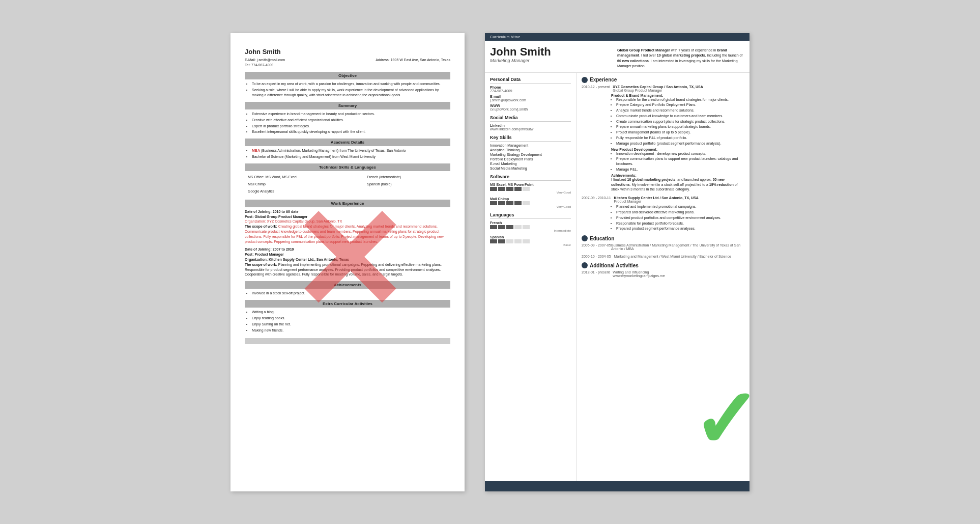  Describe the element at coordinates (678, 150) in the screenshot. I see `sub-heading-2: New Product Development:` at that location.